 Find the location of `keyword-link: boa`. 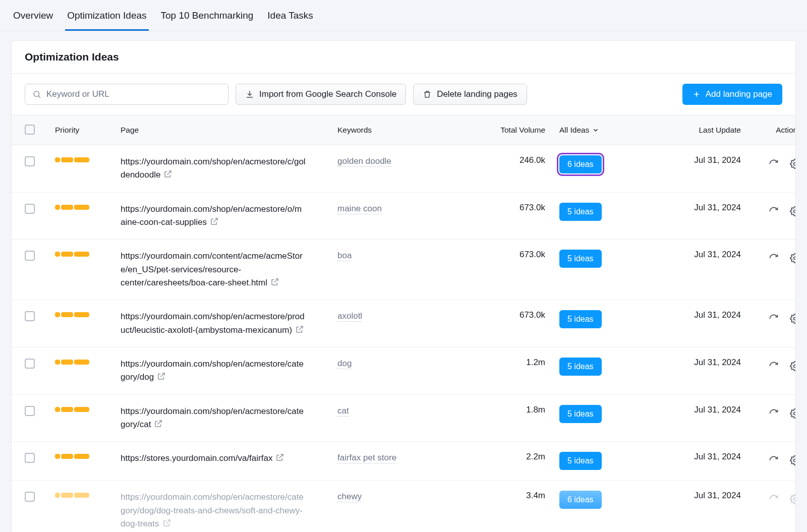

keyword-link: boa is located at coordinates (344, 256).